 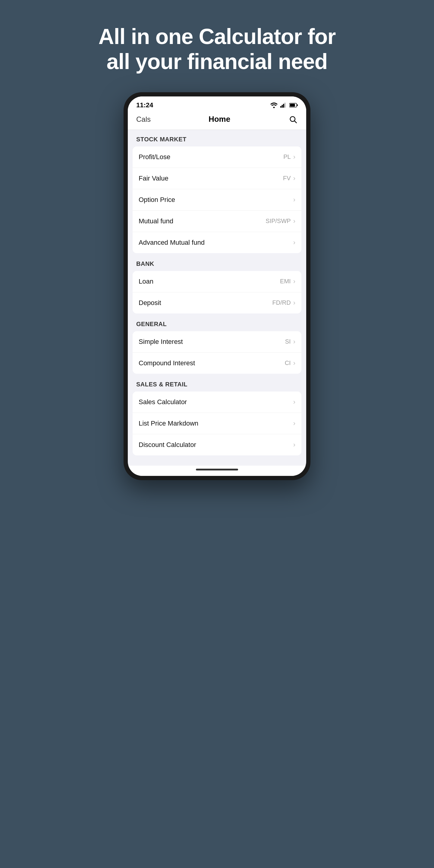 What do you see at coordinates (294, 423) in the screenshot?
I see `menu-item-right-sales-retail-1: ›` at bounding box center [294, 423].